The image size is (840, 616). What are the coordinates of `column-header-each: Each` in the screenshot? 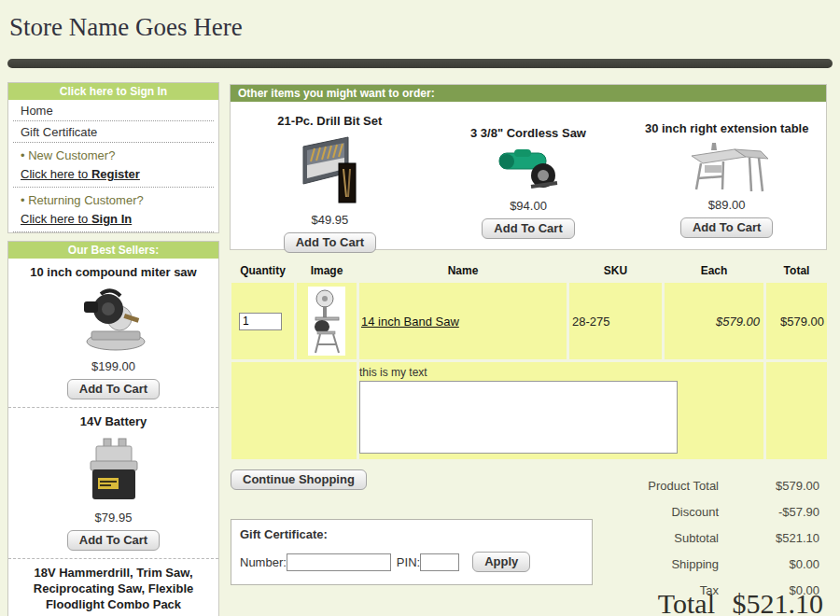 It's located at (714, 271).